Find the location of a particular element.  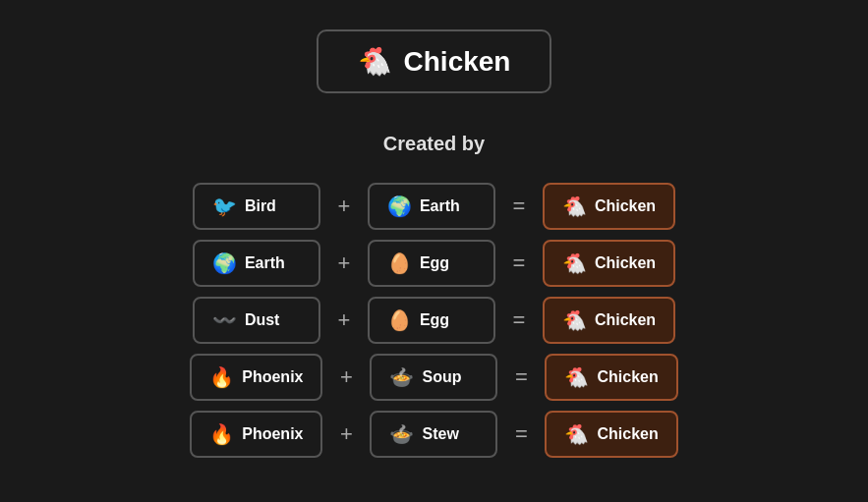

ingredient1-box: 🌍 Earth is located at coordinates (257, 263).